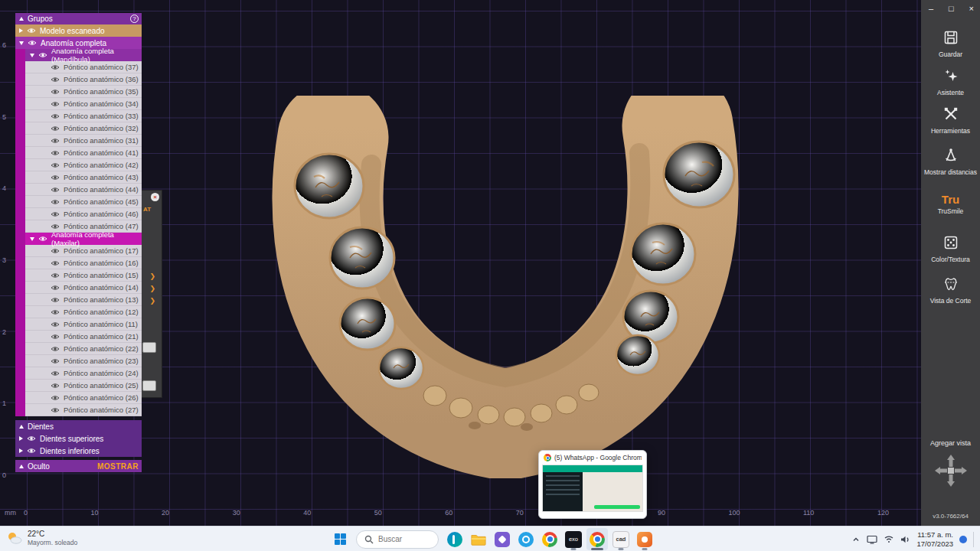  Describe the element at coordinates (78, 426) in the screenshot. I see `tree-row-dientes: Dientes` at that location.